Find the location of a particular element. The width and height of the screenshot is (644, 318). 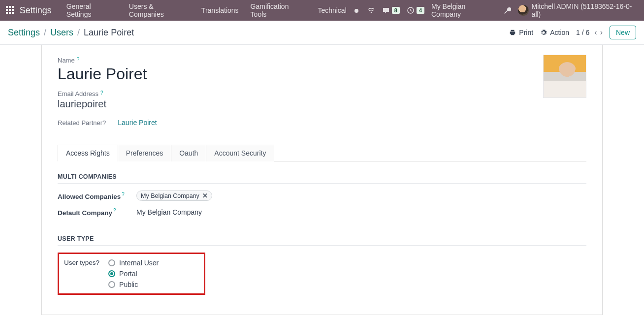

pager-text: 1 / 6 is located at coordinates (583, 32).